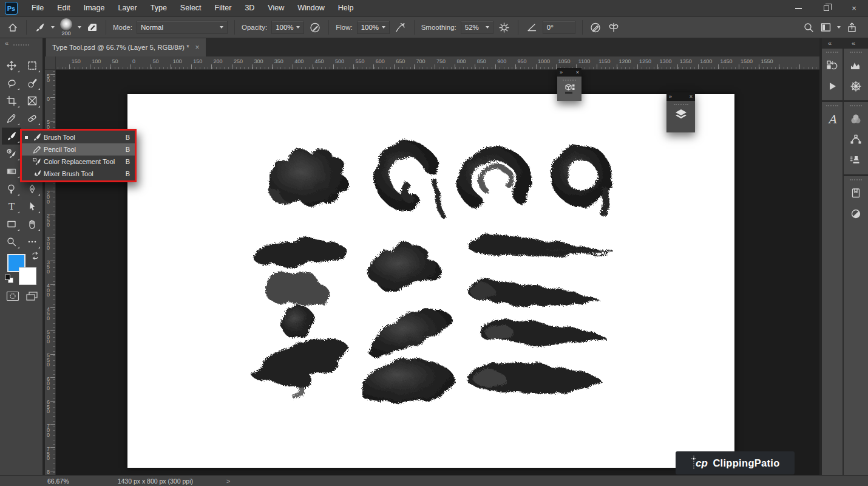 This screenshot has height=486, width=868. Describe the element at coordinates (13, 27) in the screenshot. I see `home-button` at that location.